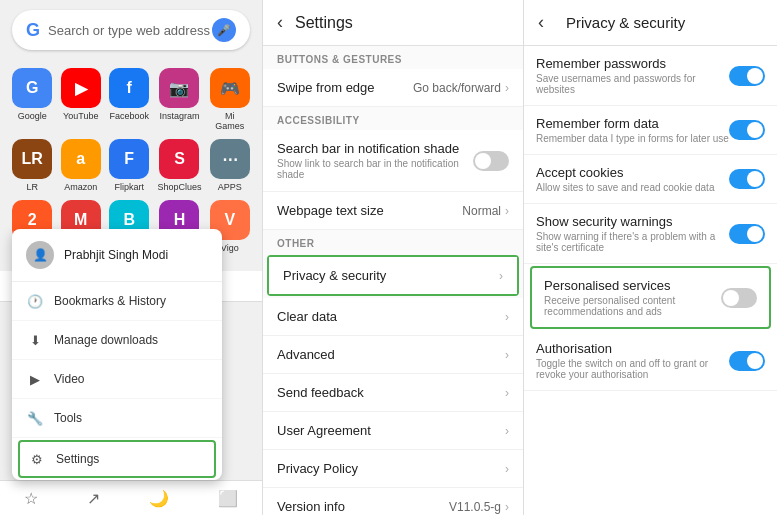  What do you see at coordinates (117, 256) in the screenshot?
I see `menu-header: 👤 Prabhjit Singh Modi` at bounding box center [117, 256].